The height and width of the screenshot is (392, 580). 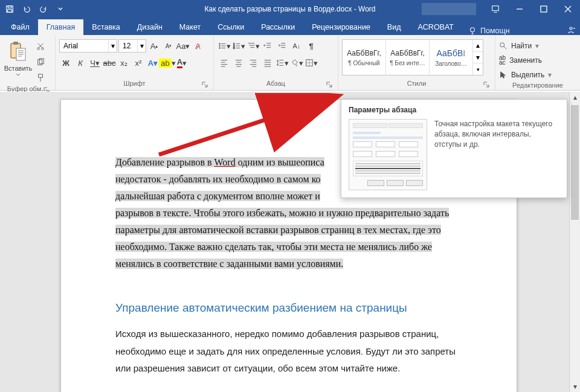 What do you see at coordinates (364, 57) in the screenshot?
I see `style-normal: АаБбВвГг, ¶ Обычный` at bounding box center [364, 57].